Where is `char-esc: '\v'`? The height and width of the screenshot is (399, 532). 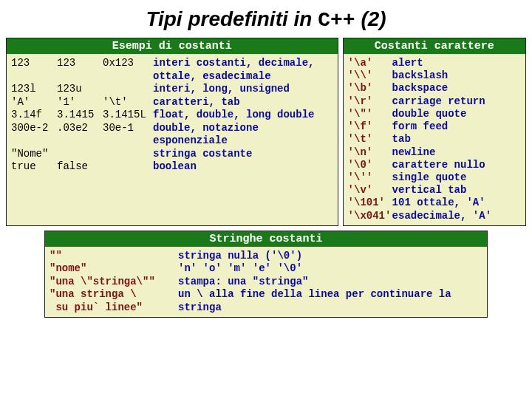 char-esc: '\v' is located at coordinates (369, 191).